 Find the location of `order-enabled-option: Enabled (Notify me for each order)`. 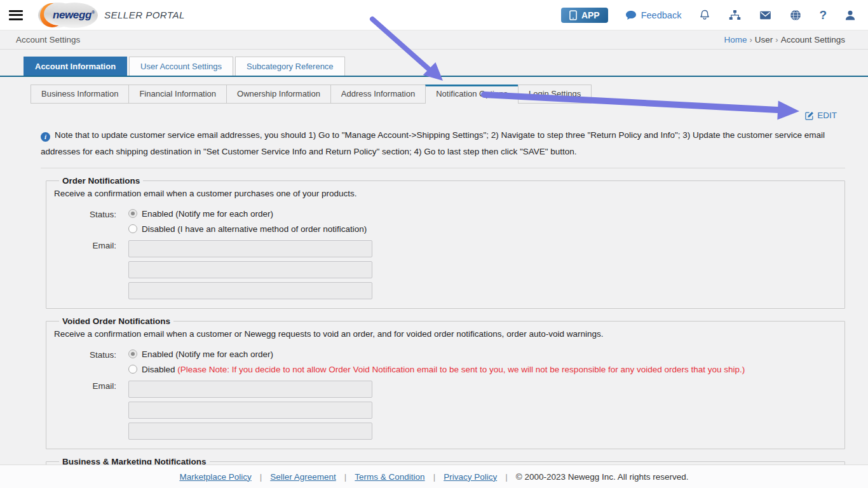

order-enabled-option: Enabled (Notify me for each order) is located at coordinates (248, 214).